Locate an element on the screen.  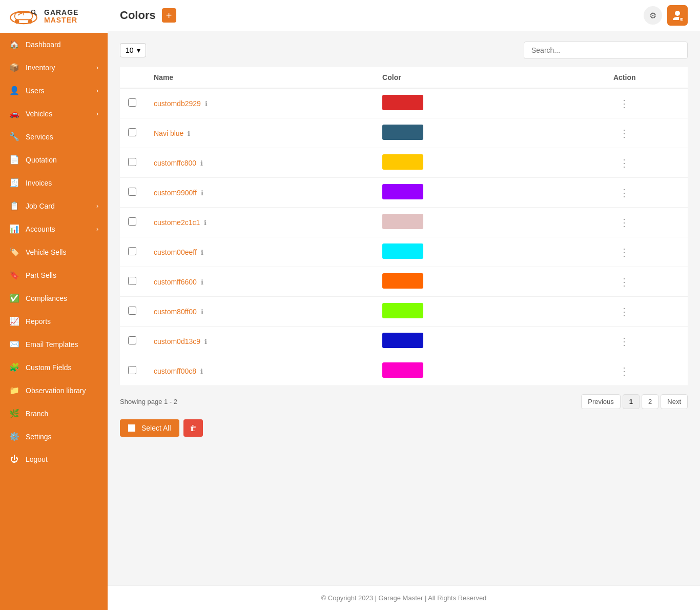
row-name-cell: custome2c1c1 ℹ is located at coordinates (260, 222).